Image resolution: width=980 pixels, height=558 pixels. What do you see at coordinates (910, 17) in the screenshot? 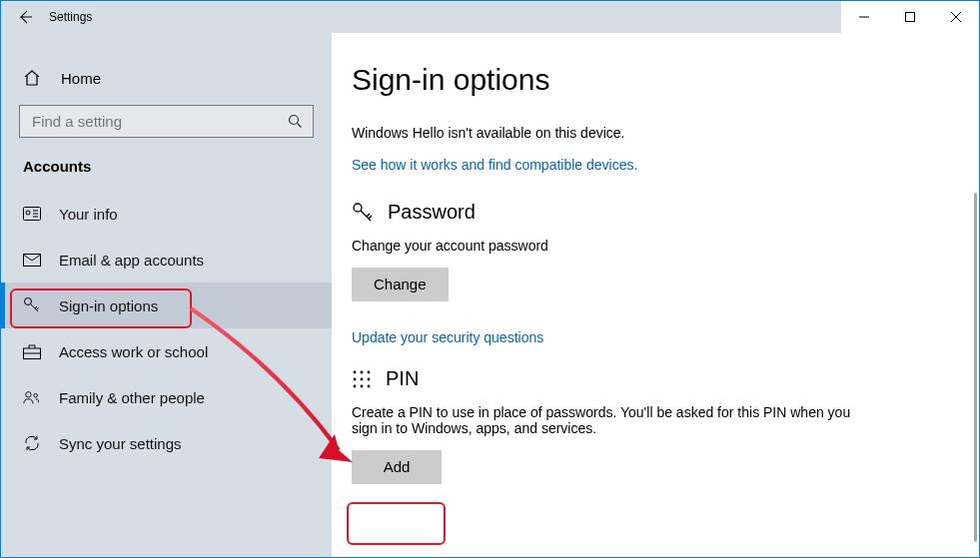
I see `maximize-icon` at bounding box center [910, 17].